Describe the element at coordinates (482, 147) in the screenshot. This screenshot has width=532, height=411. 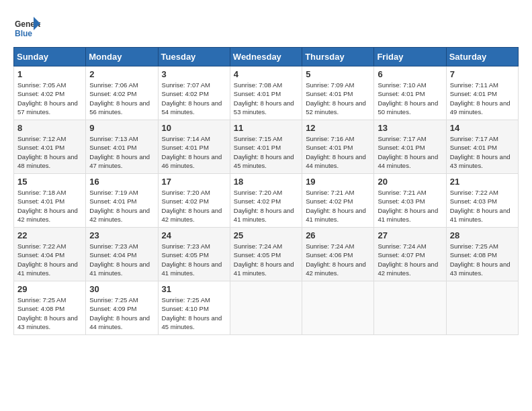
I see `calendar-cell: 14 Sunrise: 7:17 AM Sunset: 4:01 PM Dayl…` at that location.